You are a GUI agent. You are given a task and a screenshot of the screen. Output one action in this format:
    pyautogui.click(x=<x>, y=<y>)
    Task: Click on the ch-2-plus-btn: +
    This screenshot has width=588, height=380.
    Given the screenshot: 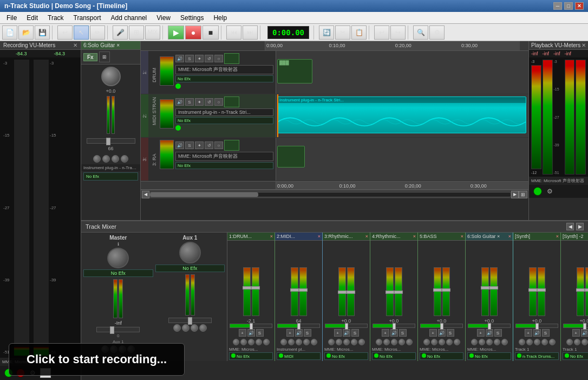 What is the action you would take?
    pyautogui.click(x=290, y=333)
    